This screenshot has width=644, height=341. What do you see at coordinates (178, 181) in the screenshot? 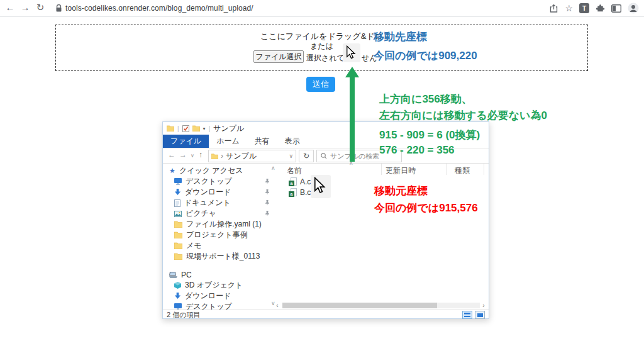
I see `desktop-icon` at bounding box center [178, 181].